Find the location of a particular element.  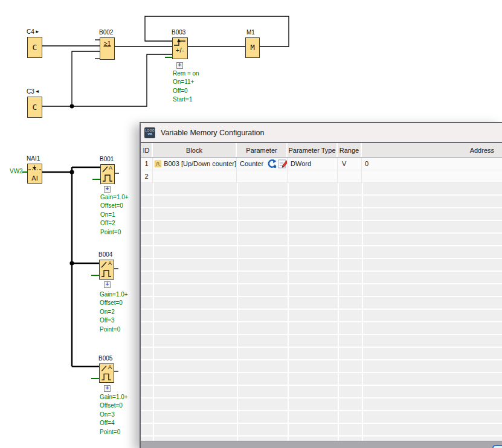

cell-range: V is located at coordinates (350, 164).